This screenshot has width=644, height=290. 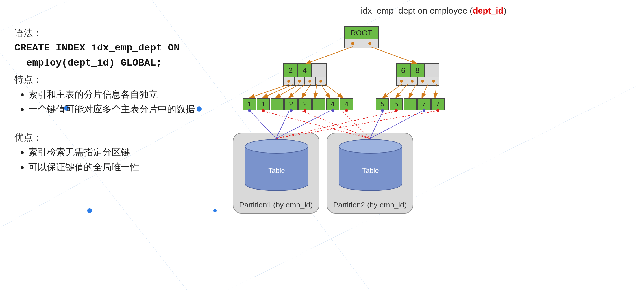 I want to click on btree-leaf-row-right: 55...77, so click(x=410, y=104).